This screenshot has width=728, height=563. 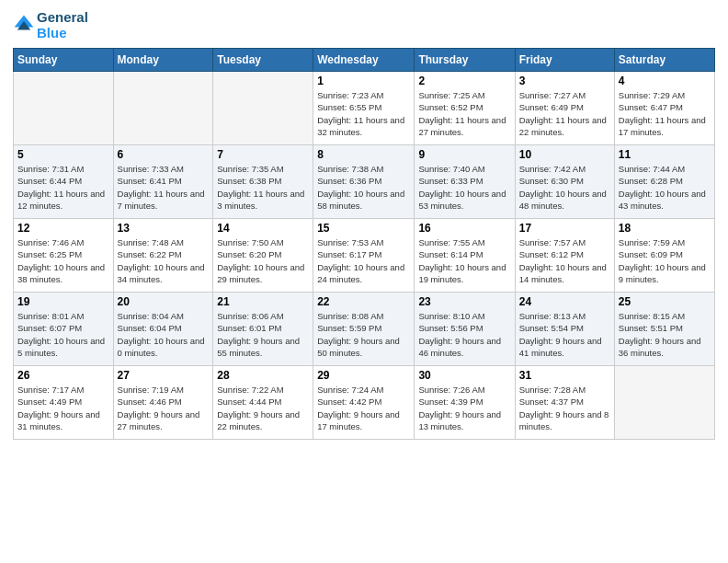 What do you see at coordinates (63, 408) in the screenshot?
I see `day-info: Sunrise: 7:17 AMSunset: 4:49 PMDaylight:…` at bounding box center [63, 408].